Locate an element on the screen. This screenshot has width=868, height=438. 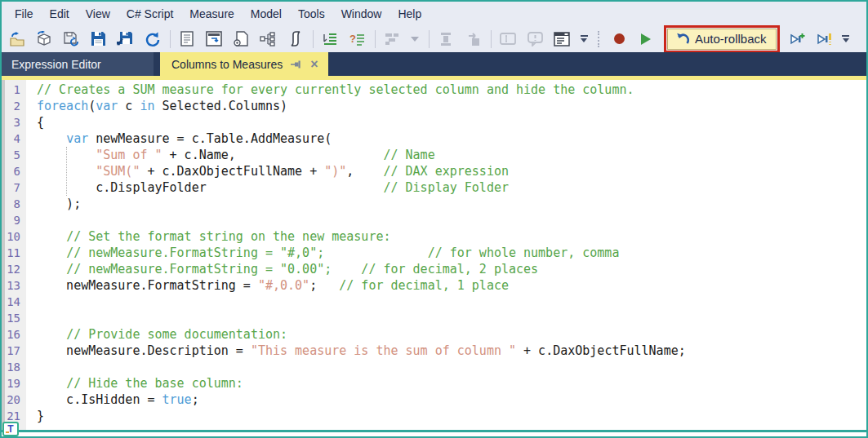
open-icon is located at coordinates (17, 39).